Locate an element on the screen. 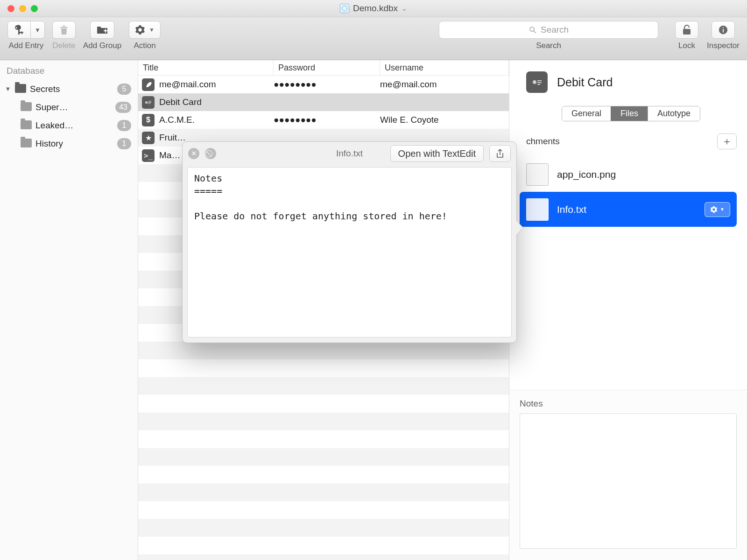 Image resolution: width=747 pixels, height=560 pixels. trash-icon is located at coordinates (64, 30).